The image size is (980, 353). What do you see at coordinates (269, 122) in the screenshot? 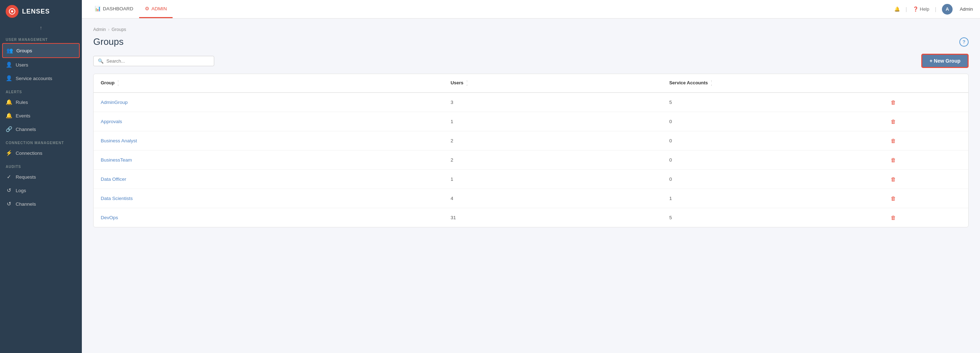
I see `cell-group-name: Approvals` at bounding box center [269, 122].